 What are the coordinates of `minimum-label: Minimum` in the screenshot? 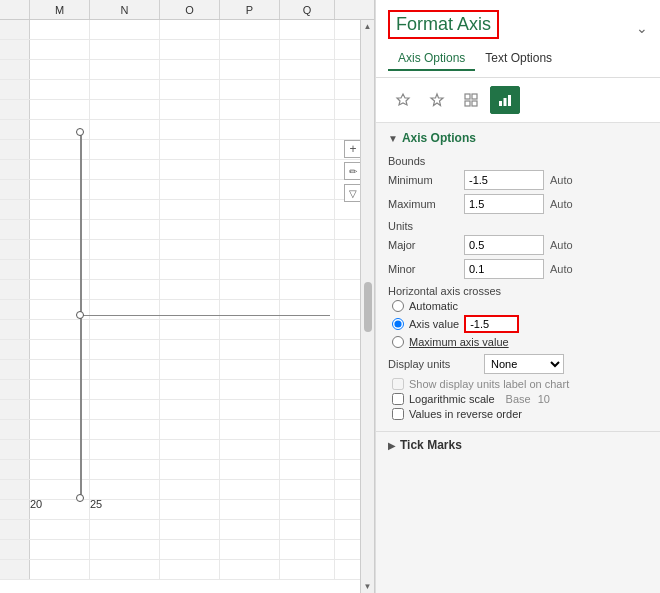 It's located at (423, 180).